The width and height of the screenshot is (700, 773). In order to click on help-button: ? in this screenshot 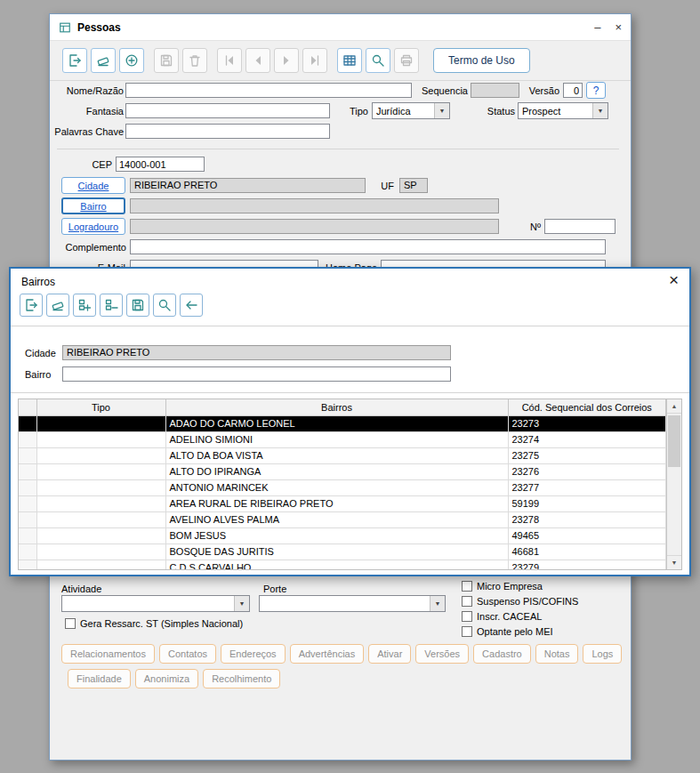, I will do `click(596, 91)`.